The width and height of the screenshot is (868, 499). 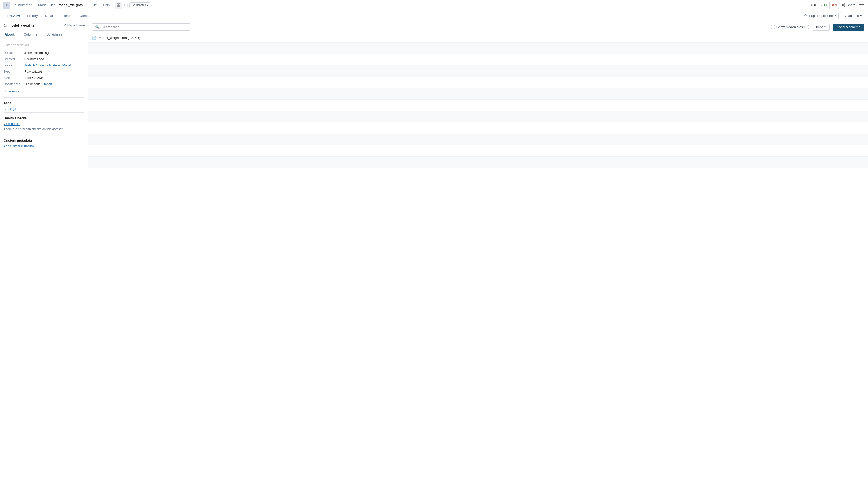 What do you see at coordinates (824, 5) in the screenshot?
I see `notif-check: ✓ 11` at bounding box center [824, 5].